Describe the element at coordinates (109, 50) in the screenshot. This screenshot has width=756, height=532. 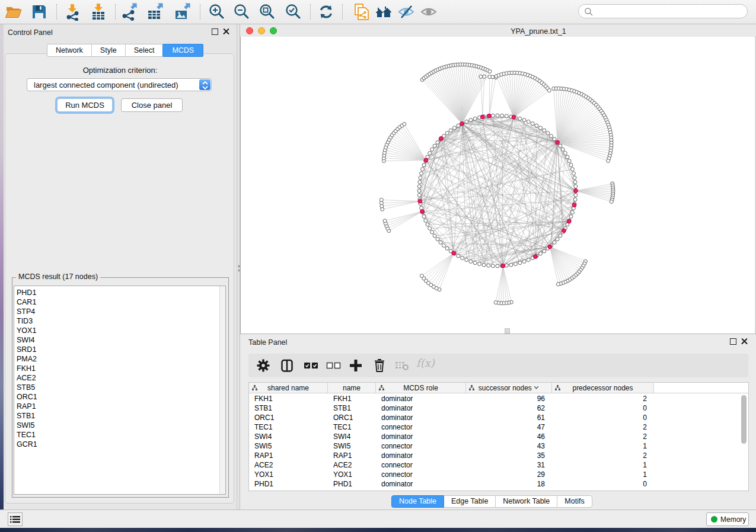
I see `tab-style: Style` at that location.